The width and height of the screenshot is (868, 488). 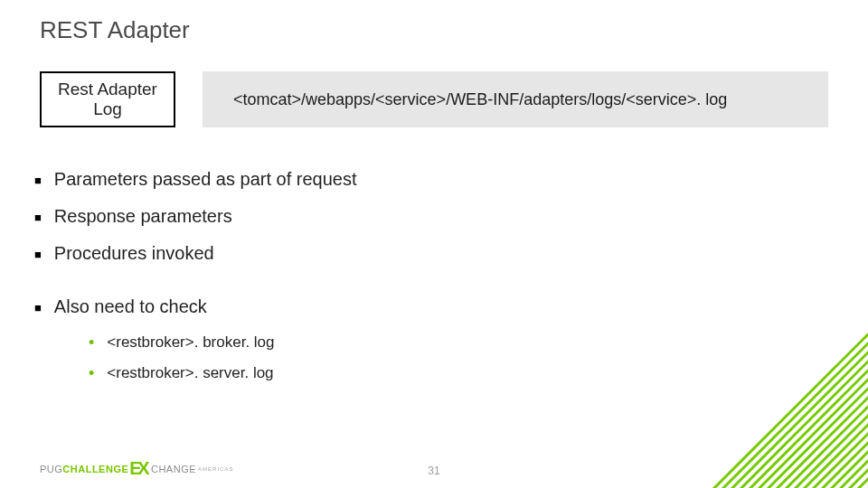 I want to click on page-title: REST Adapter, so click(x=454, y=31).